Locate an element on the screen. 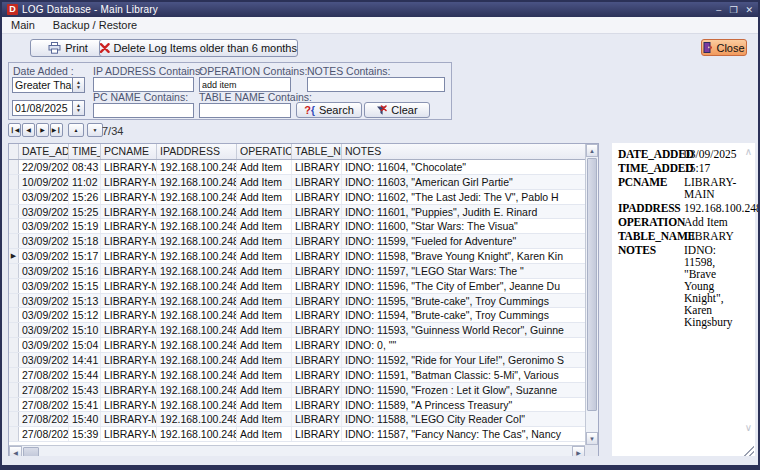 This screenshot has width=760, height=470. scroll-up-button: ▲ is located at coordinates (592, 150).